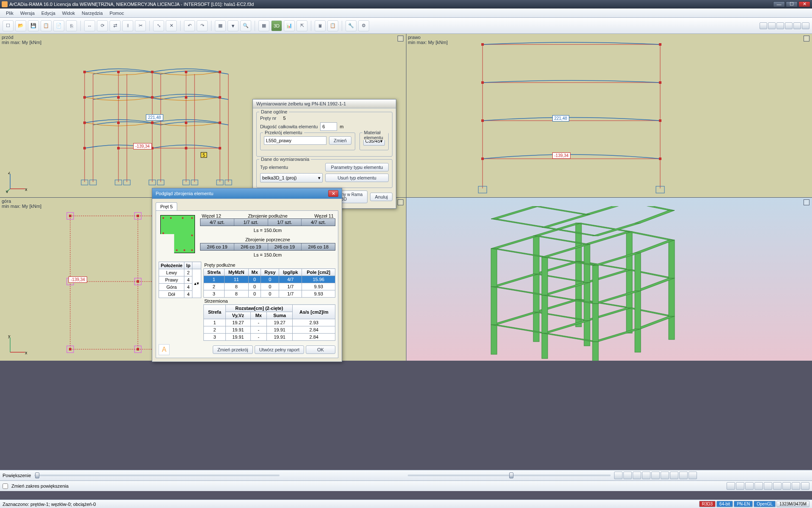 This screenshot has width=812, height=508. Describe the element at coordinates (708, 504) in the screenshot. I see `status-r3d3: R3D3` at that location.